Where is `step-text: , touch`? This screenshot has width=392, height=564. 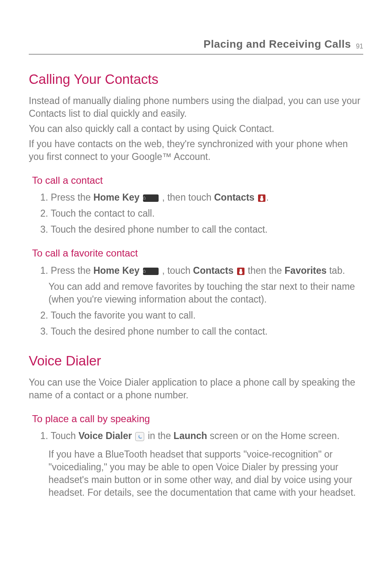 step-text: , touch is located at coordinates (176, 270).